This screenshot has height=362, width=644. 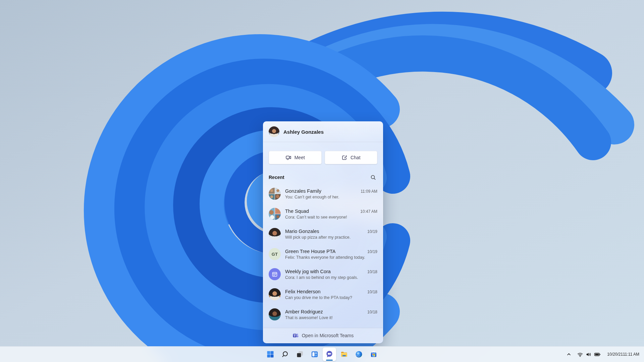 I want to click on avatar-initials: GT, so click(x=275, y=254).